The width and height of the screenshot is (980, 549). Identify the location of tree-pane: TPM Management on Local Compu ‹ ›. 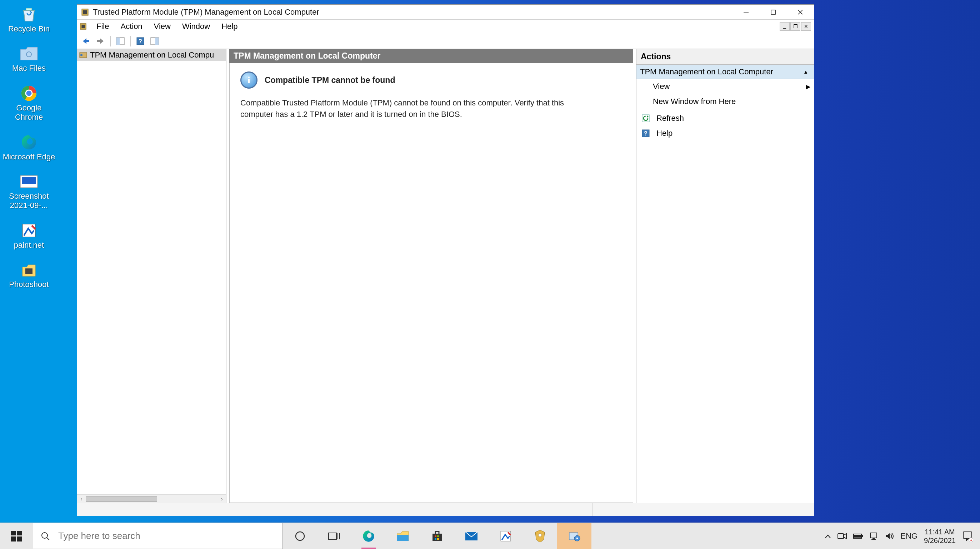
(152, 276).